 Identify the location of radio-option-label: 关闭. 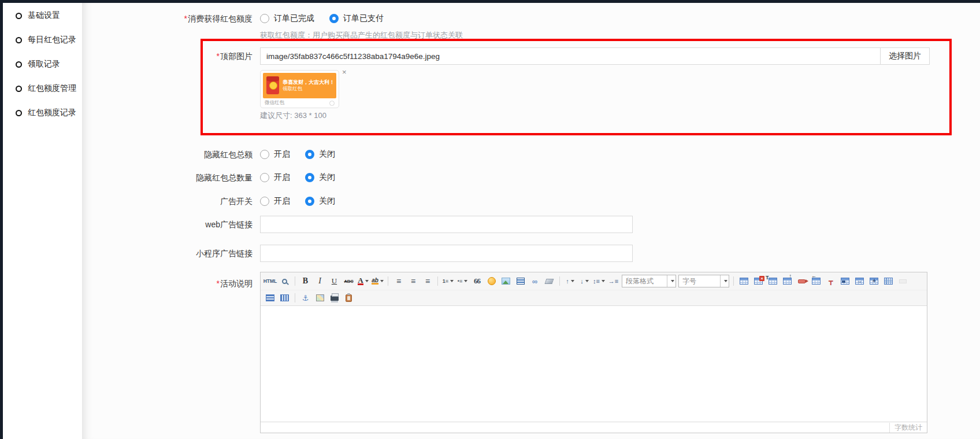
(327, 178).